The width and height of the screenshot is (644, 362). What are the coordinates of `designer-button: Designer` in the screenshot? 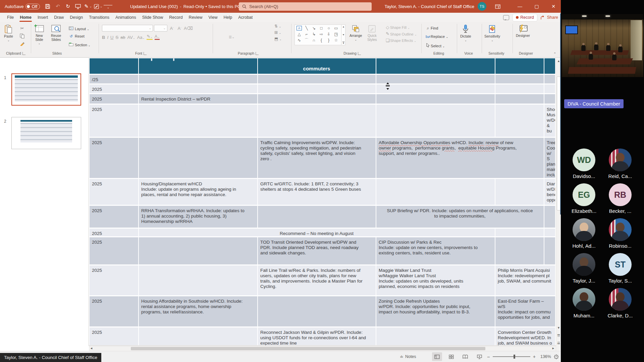 It's located at (523, 31).